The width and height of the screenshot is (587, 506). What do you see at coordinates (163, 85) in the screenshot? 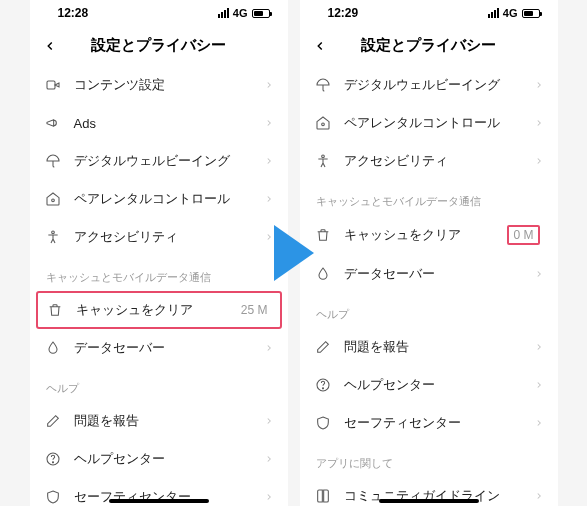
I see `row-label: コンテンツ設定` at bounding box center [163, 85].